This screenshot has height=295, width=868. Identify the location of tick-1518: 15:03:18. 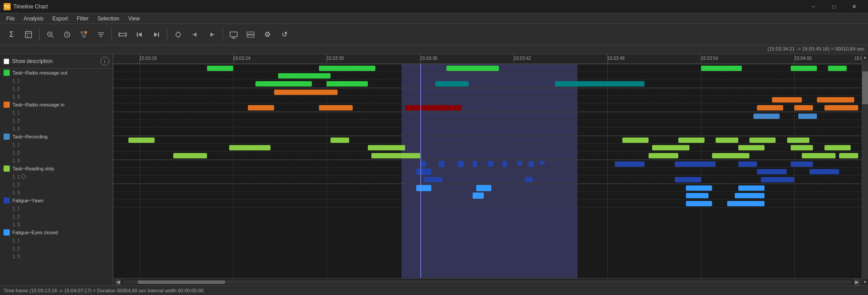
(148, 59).